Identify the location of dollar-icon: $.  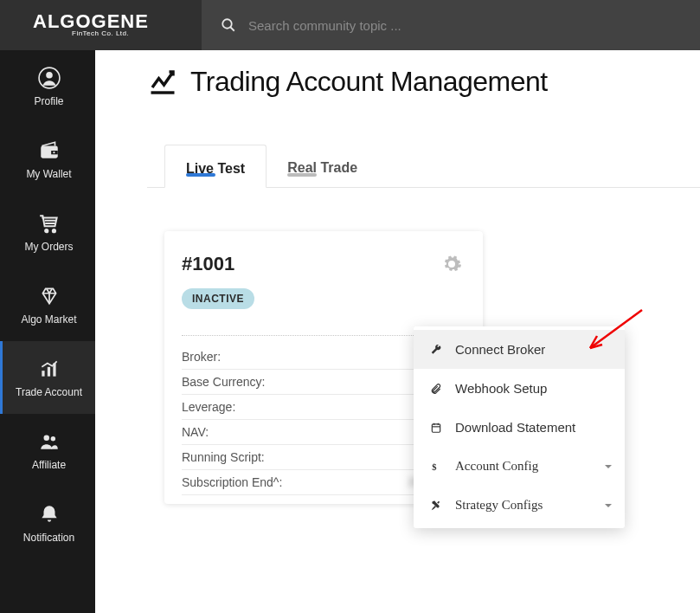
(436, 467).